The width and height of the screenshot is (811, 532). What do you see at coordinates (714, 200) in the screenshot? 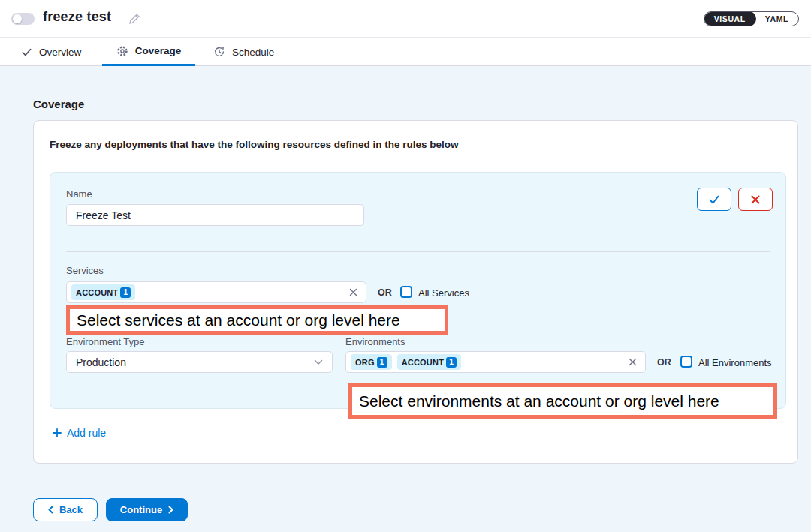
I see `confirm-check-icon` at bounding box center [714, 200].